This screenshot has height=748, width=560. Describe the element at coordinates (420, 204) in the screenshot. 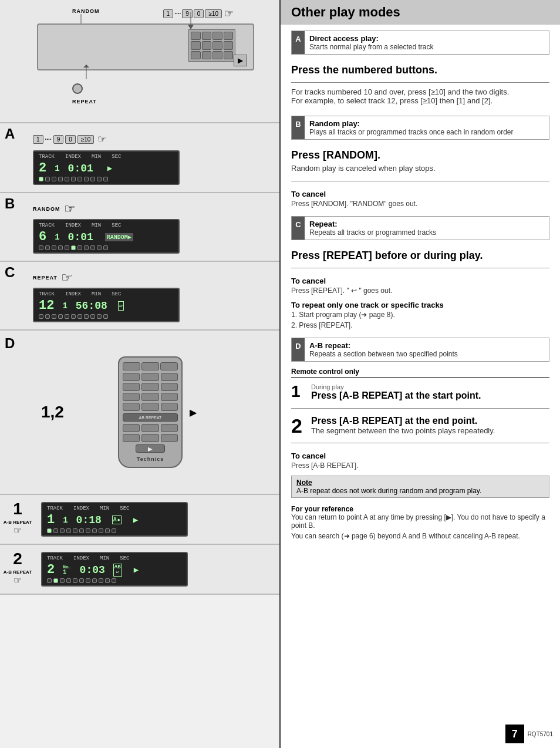

I see `cancel-b-text: Press [RANDOM]. "RANDOM" goes out.` at that location.